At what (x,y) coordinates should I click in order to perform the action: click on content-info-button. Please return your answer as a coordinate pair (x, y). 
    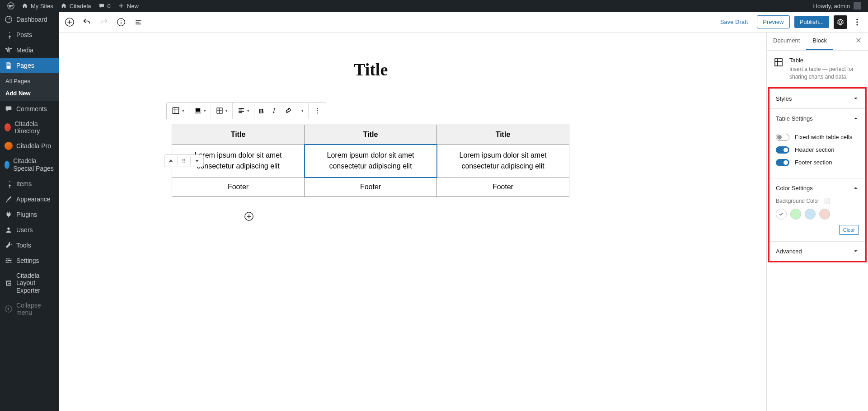
    Looking at the image, I should click on (121, 22).